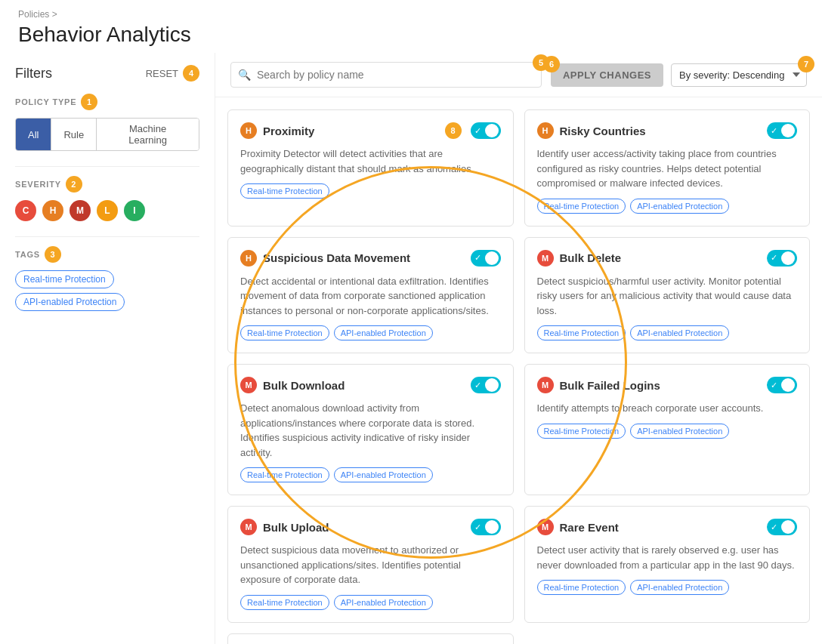 The height and width of the screenshot is (644, 822). Describe the element at coordinates (545, 258) in the screenshot. I see `severity-badge-bulk-delete: M` at that location.